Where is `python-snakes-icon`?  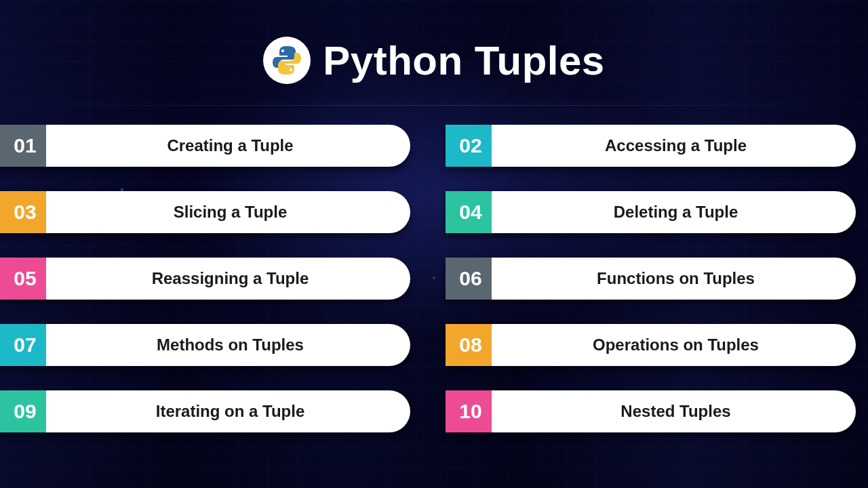
python-snakes-icon is located at coordinates (287, 60).